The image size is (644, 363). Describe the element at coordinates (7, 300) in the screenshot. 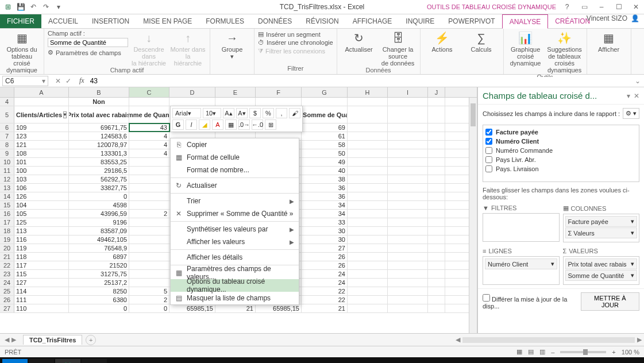

I see `row-header: 26` at that location.